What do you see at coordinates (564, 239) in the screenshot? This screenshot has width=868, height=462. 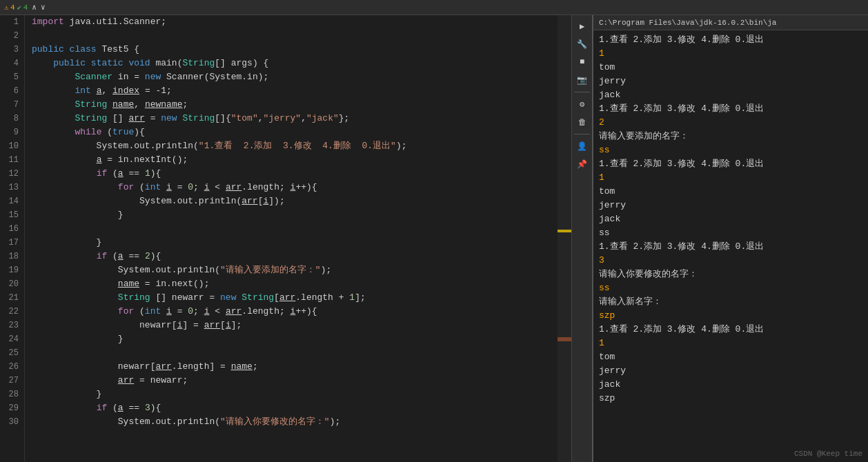 I see `minimap` at bounding box center [564, 239].